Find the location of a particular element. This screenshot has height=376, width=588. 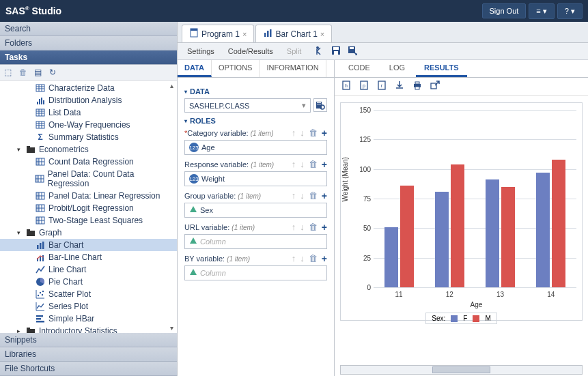

tree-item: Characterize Data is located at coordinates (89, 88).